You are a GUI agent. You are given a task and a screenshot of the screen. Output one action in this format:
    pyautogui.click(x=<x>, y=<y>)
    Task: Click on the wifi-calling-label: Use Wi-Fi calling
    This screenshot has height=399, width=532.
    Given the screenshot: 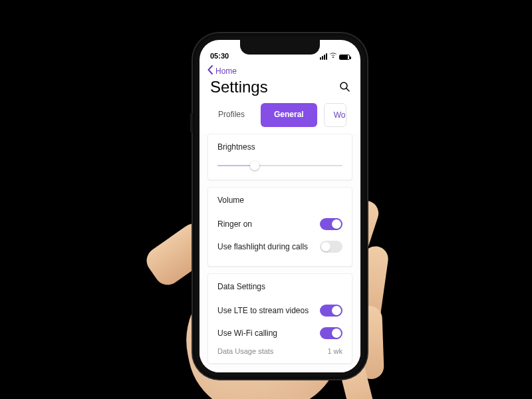 What is the action you would take?
    pyautogui.click(x=247, y=333)
    